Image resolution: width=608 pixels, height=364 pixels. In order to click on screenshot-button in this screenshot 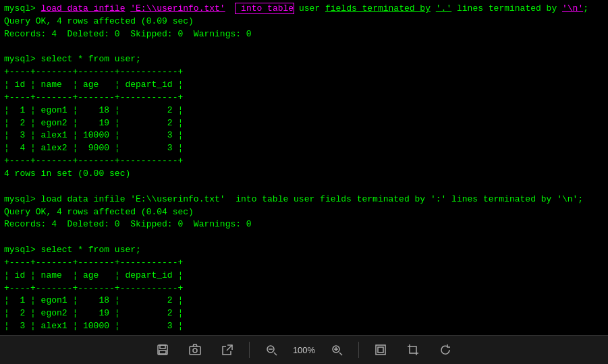, I will do `click(195, 350)`.